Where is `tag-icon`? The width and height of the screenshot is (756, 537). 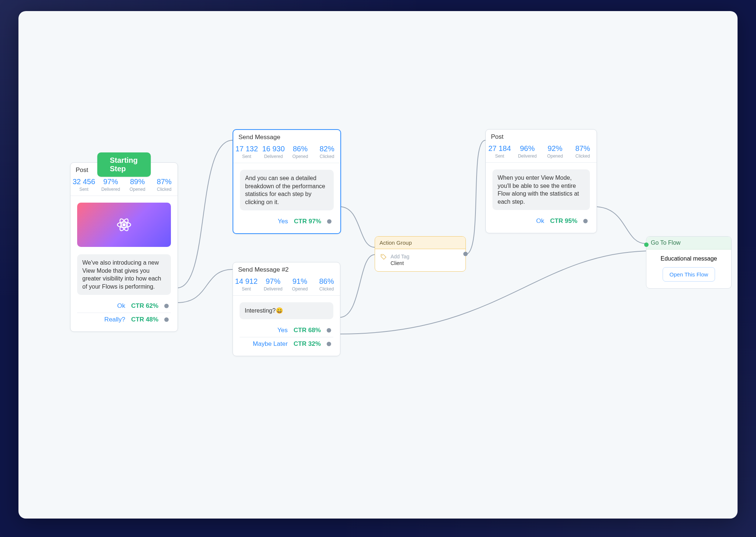 tag-icon is located at coordinates (384, 257).